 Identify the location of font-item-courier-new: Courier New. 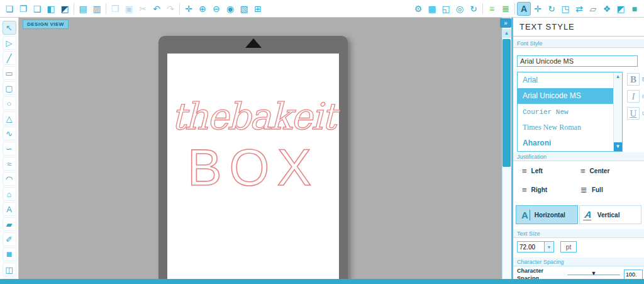
(570, 112).